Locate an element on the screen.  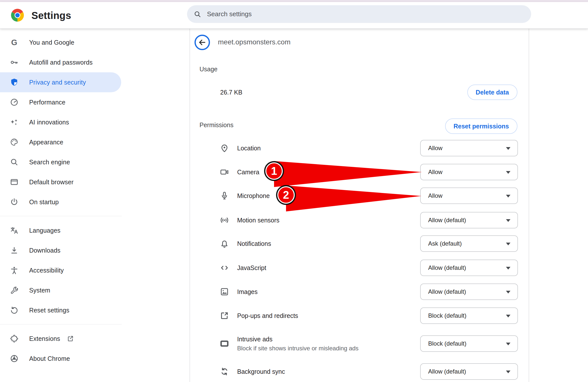
permission-label: Location is located at coordinates (249, 148).